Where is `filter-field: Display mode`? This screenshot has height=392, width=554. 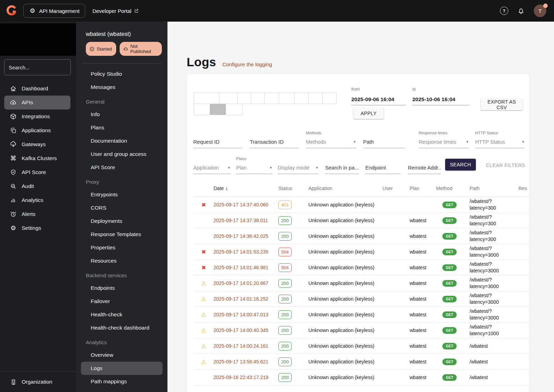
filter-field: Display mode is located at coordinates (298, 165).